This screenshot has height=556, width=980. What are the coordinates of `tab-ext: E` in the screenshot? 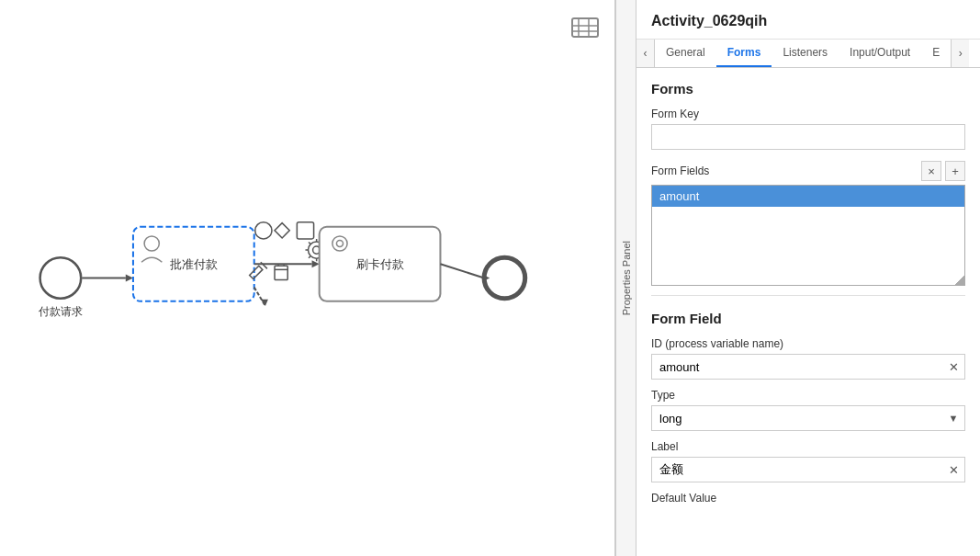 It's located at (936, 53).